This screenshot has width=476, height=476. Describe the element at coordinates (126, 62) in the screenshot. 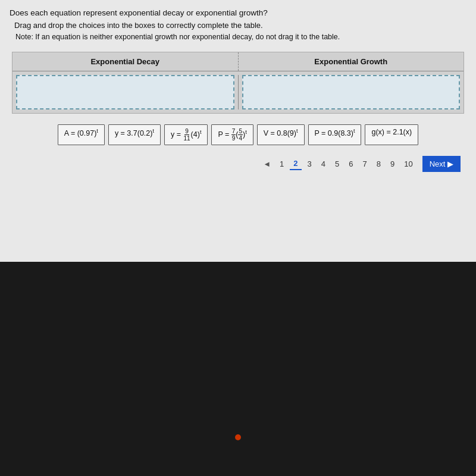

I see `decay-header: Exponential Decay` at that location.